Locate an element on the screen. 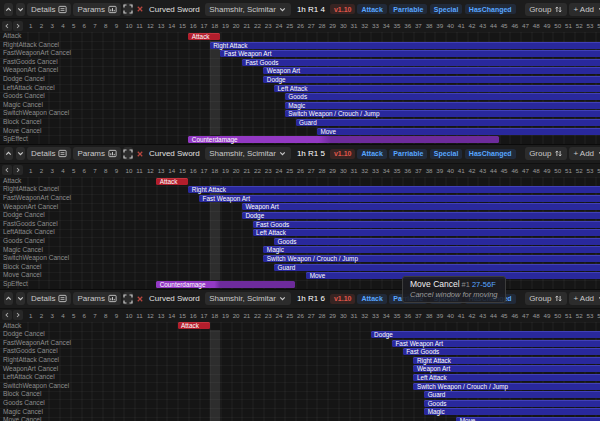 The width and height of the screenshot is (600, 421). tooltip-frame-range: 27-56F is located at coordinates (484, 284).